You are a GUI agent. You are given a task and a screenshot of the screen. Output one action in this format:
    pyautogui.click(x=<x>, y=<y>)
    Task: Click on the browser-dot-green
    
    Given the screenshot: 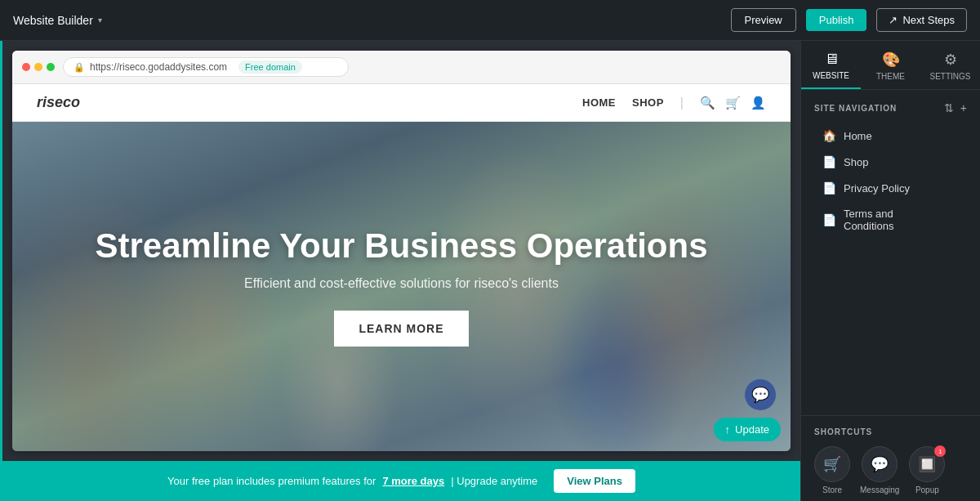 What is the action you would take?
    pyautogui.click(x=51, y=67)
    